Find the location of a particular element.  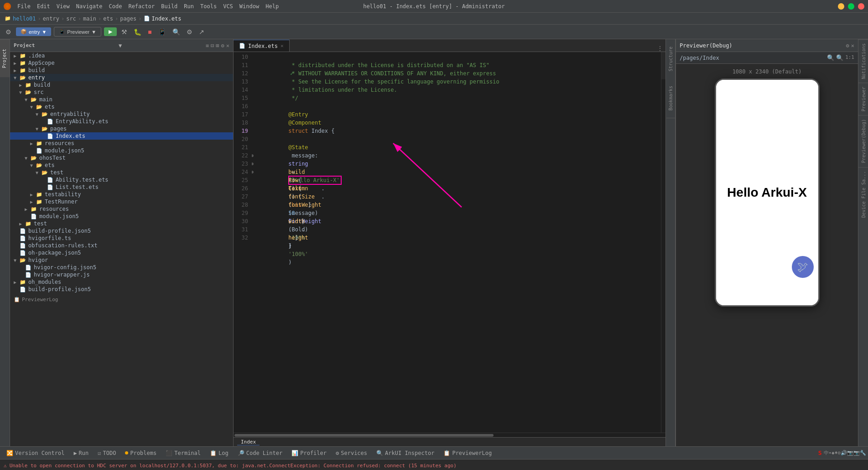

entry-selector: 📦 entry ▼ is located at coordinates (34, 32).